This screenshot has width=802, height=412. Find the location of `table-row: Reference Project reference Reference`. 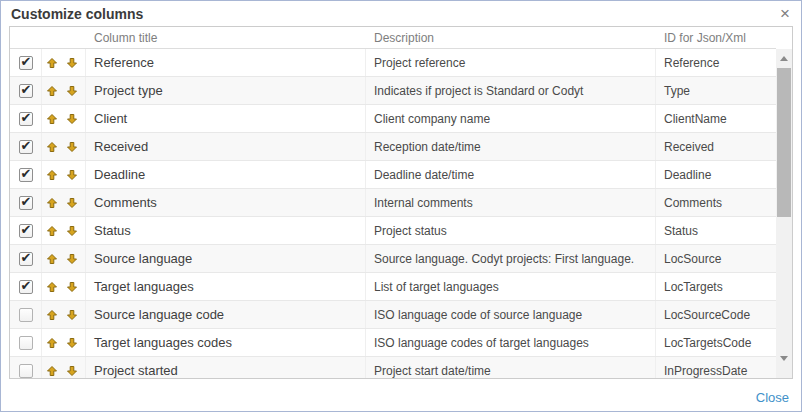

table-row: Reference Project reference Reference is located at coordinates (393, 63).